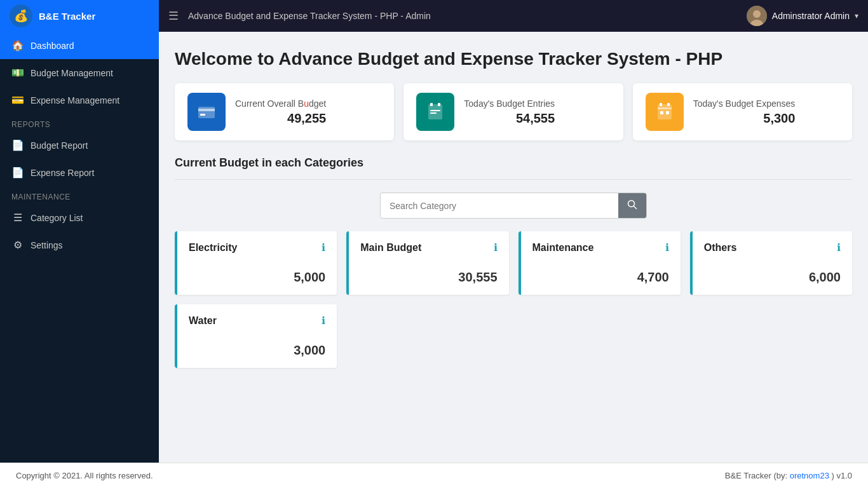 The width and height of the screenshot is (868, 488). I want to click on search-button, so click(632, 206).